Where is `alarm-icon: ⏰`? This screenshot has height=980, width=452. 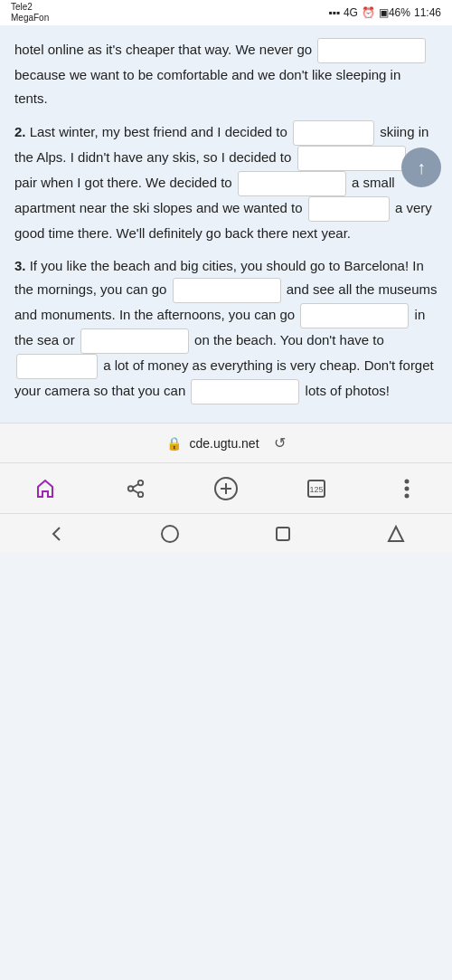 alarm-icon: ⏰ is located at coordinates (369, 13).